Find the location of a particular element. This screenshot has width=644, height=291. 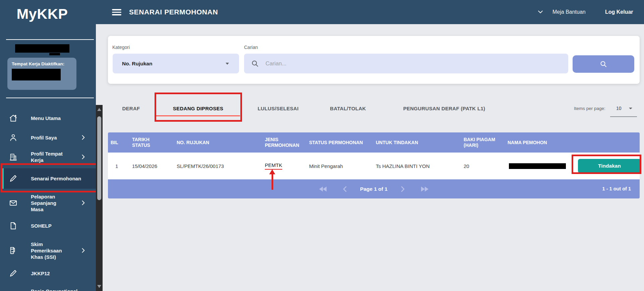

column-header-no-rujukan: NO. RUJUKAN is located at coordinates (218, 143).